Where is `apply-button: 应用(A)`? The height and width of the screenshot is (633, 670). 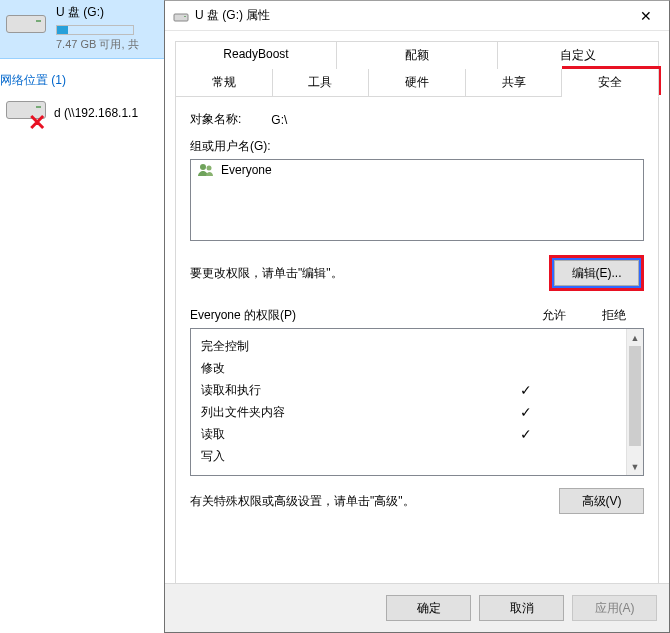 apply-button: 应用(A) is located at coordinates (614, 608).